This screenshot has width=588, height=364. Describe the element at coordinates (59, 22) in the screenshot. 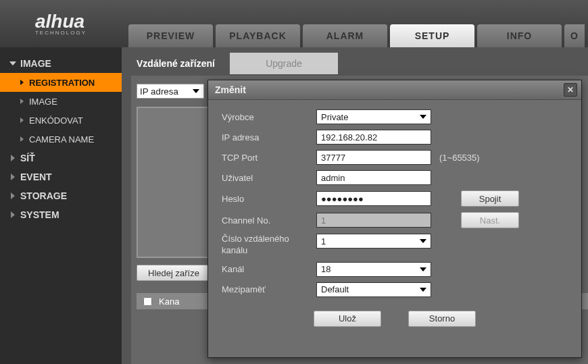

I see `brand-name: alhua` at that location.